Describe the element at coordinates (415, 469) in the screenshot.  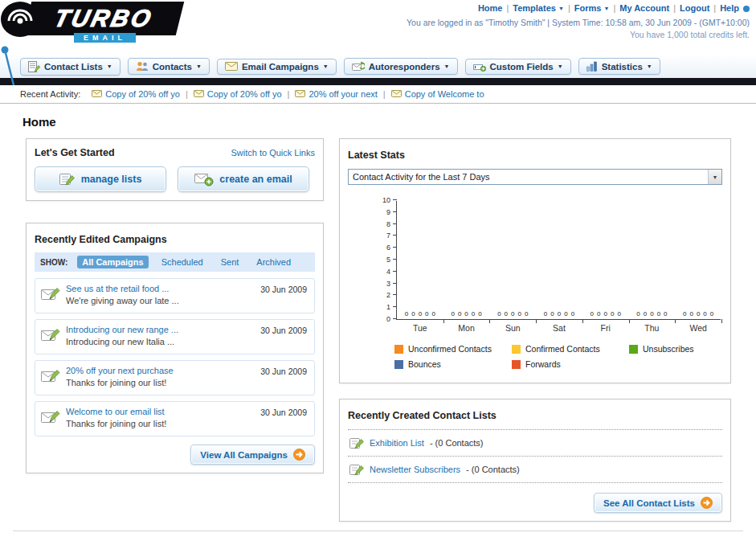
I see `contact-list-name-link: Newsletter Subscribers` at that location.